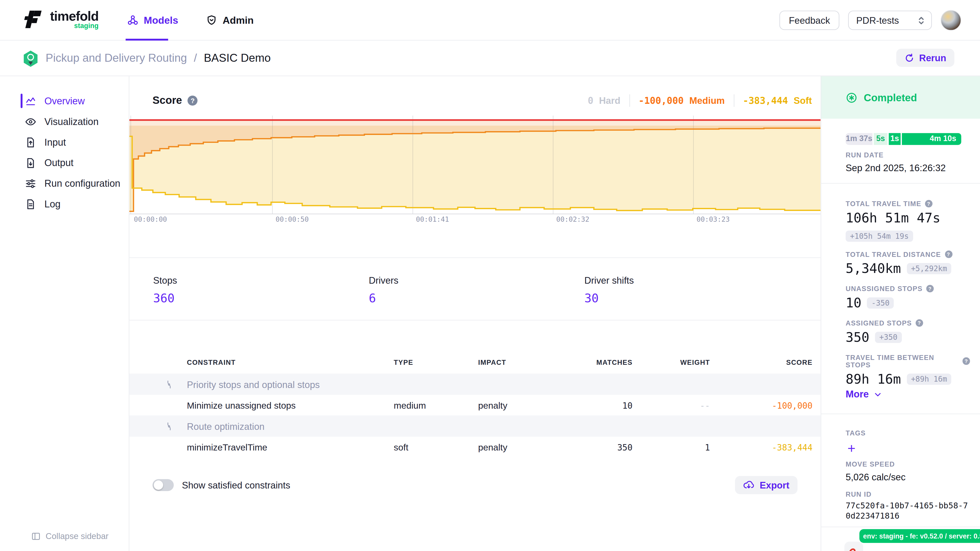 Image resolution: width=980 pixels, height=551 pixels. Describe the element at coordinates (870, 21) in the screenshot. I see `top-right-cluster: Feedback PDR-tests` at that location.